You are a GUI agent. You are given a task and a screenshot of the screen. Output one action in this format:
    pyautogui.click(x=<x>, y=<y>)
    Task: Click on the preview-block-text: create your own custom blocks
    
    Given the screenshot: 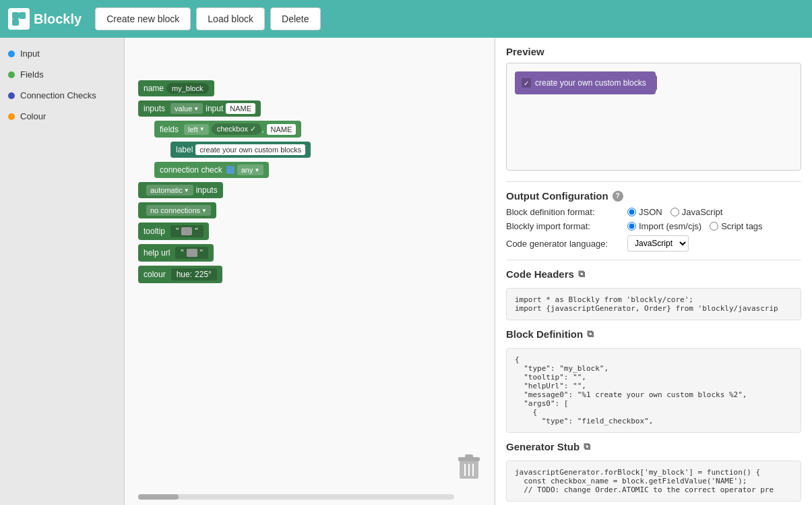 What is the action you would take?
    pyautogui.click(x=590, y=83)
    